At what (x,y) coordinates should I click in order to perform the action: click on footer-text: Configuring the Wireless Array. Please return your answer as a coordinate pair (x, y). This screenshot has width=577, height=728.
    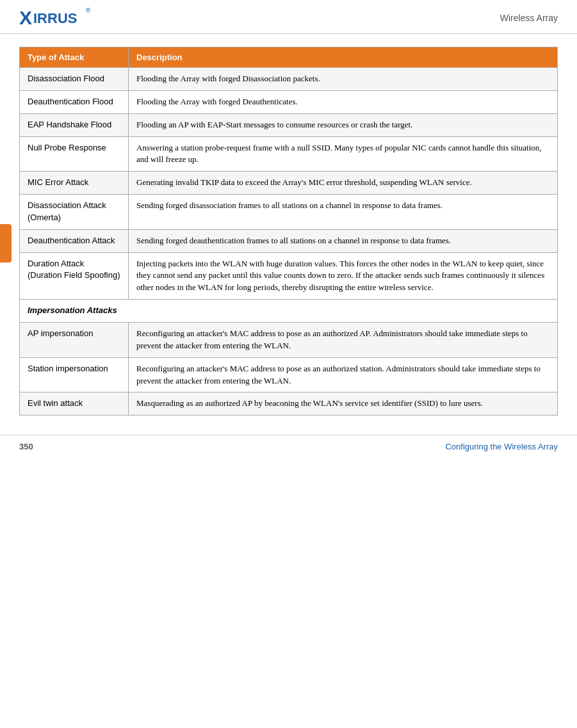
    Looking at the image, I should click on (501, 447).